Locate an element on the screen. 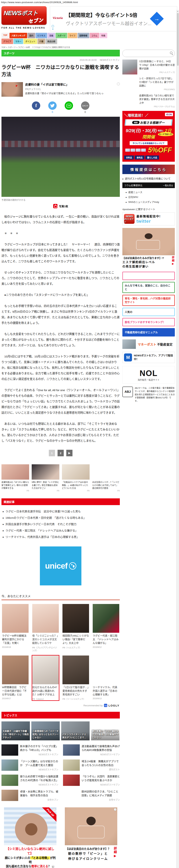 The image size is (179, 868). search-input is located at coordinates (145, 53).